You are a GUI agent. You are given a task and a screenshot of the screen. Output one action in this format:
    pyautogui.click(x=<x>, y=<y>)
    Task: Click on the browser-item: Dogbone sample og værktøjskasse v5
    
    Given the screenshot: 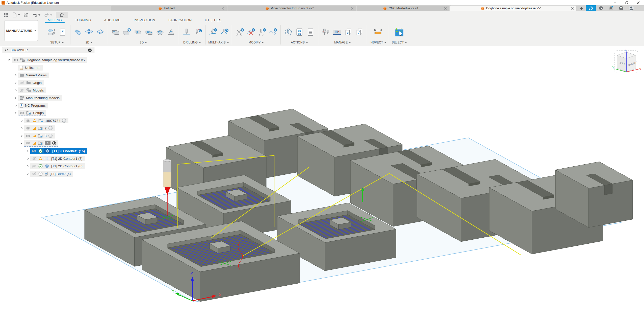 What is the action you would take?
    pyautogui.click(x=49, y=60)
    